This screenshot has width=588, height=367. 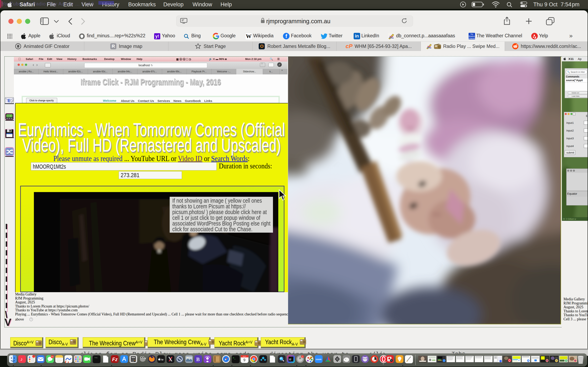 I want to click on svg-text: Input2, so click(x=570, y=131).